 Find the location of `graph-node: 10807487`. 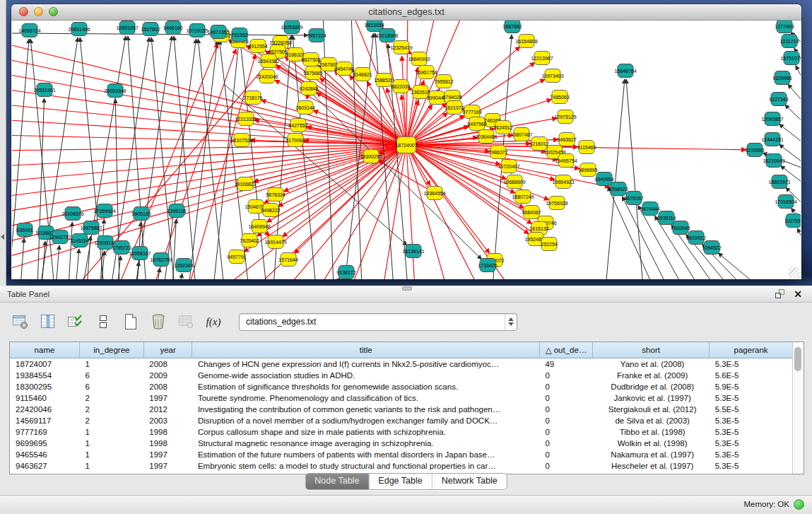

graph-node: 10807487 is located at coordinates (522, 134).